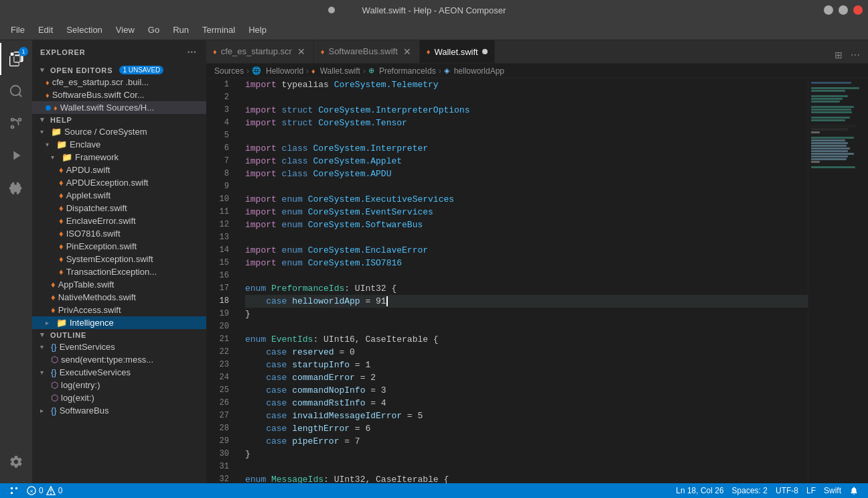 This screenshot has height=498, width=868. Describe the element at coordinates (84, 29) in the screenshot. I see `menu-selection: Selection` at that location.